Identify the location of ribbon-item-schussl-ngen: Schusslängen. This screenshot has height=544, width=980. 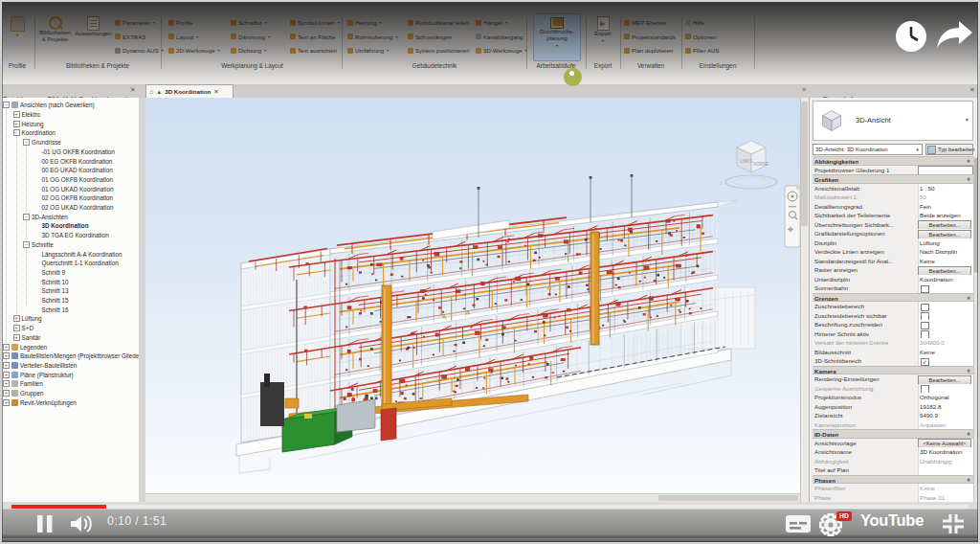
(430, 36).